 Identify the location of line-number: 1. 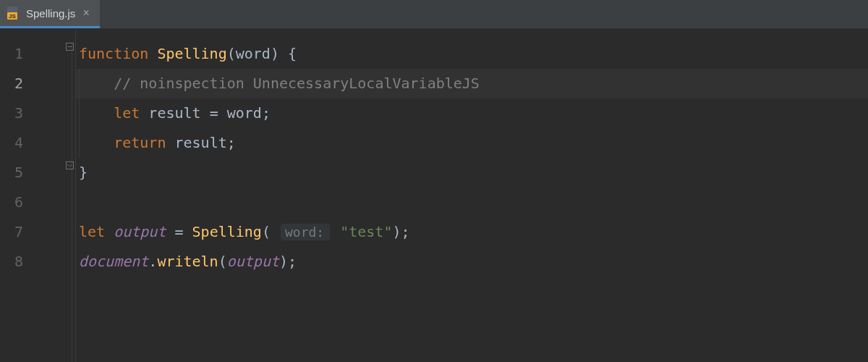
(18, 54).